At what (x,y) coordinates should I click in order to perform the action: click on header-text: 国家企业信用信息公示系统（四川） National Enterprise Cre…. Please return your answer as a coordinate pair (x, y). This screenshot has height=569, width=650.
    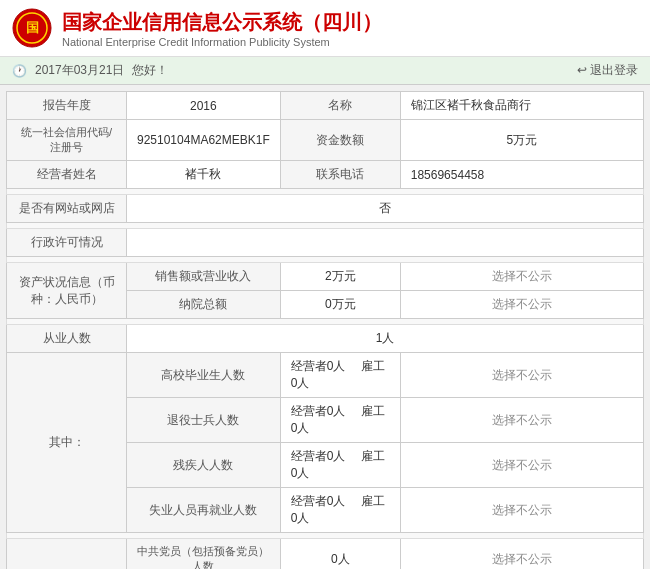
    Looking at the image, I should click on (222, 28).